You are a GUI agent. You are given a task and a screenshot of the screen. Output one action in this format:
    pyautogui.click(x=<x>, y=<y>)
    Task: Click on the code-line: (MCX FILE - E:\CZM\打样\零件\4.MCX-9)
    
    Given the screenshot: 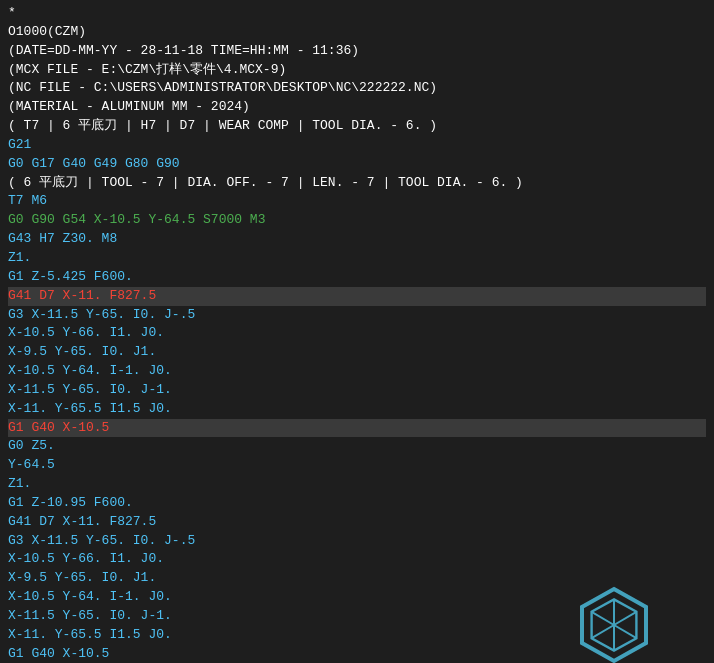 What is the action you would take?
    pyautogui.click(x=357, y=70)
    